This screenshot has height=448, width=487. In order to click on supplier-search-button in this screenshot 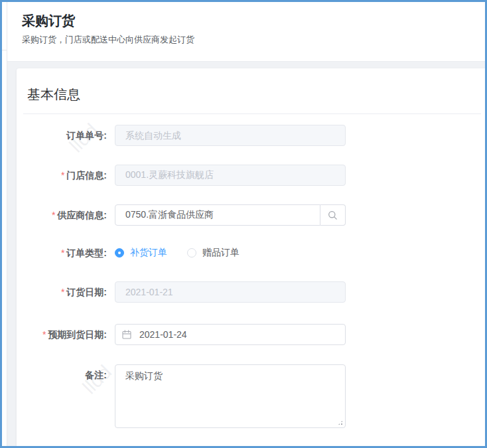, I will do `click(333, 215)`.